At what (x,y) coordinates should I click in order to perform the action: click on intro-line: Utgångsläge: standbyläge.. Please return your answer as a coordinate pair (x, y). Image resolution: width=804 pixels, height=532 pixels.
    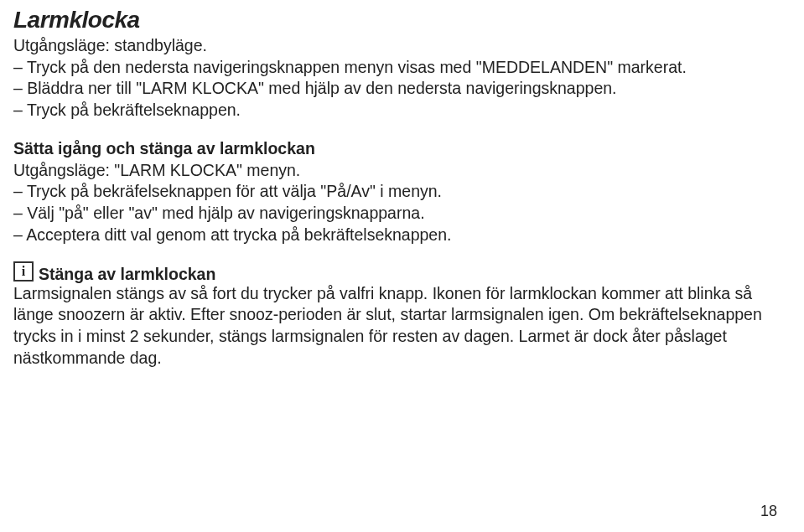
    Looking at the image, I should click on (396, 46).